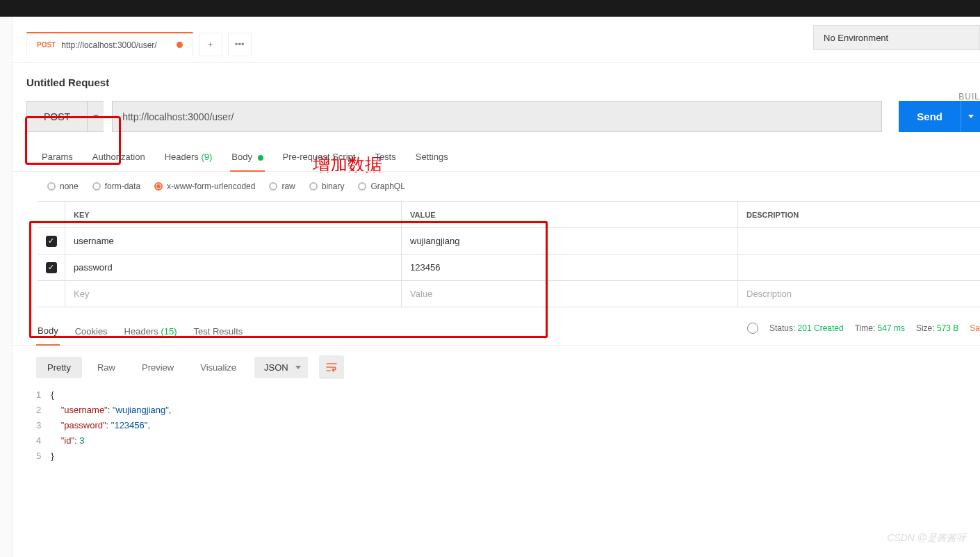 The height and width of the screenshot is (557, 980). Describe the element at coordinates (48, 335) in the screenshot. I see `resp-tab-body: Body` at that location.